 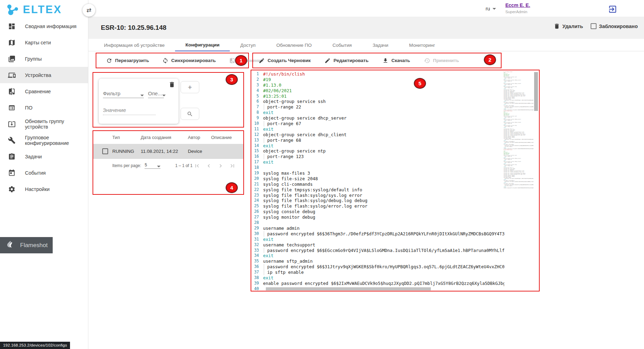 I want to click on filter-field-select: Фильтр, so click(x=123, y=94).